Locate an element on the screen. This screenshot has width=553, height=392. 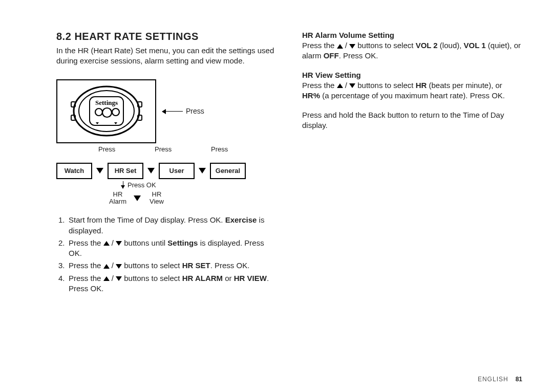
list-item: 2. Press the / buttons until Settings is… is located at coordinates (166, 249).